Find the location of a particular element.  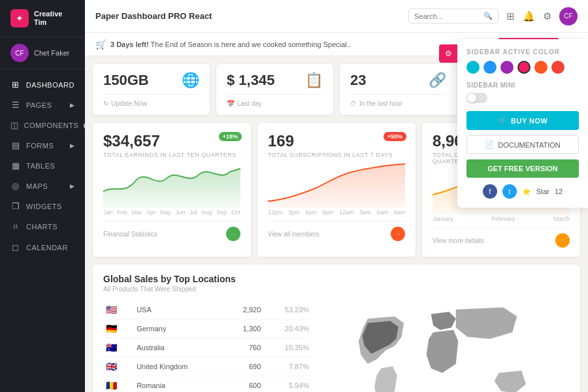

sidebar-item-pages: ☰ PAGES ▶ is located at coordinates (42, 105).